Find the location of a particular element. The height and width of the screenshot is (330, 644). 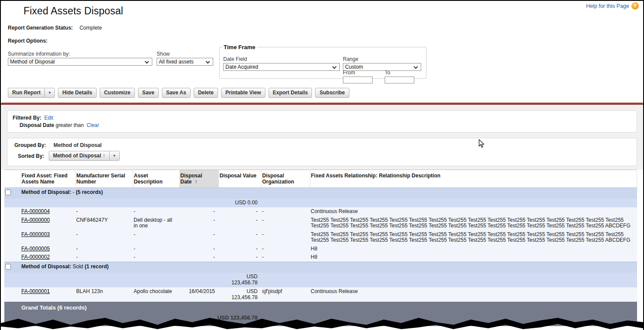

group-subtotal-value: USD 0.00 is located at coordinates (240, 203).